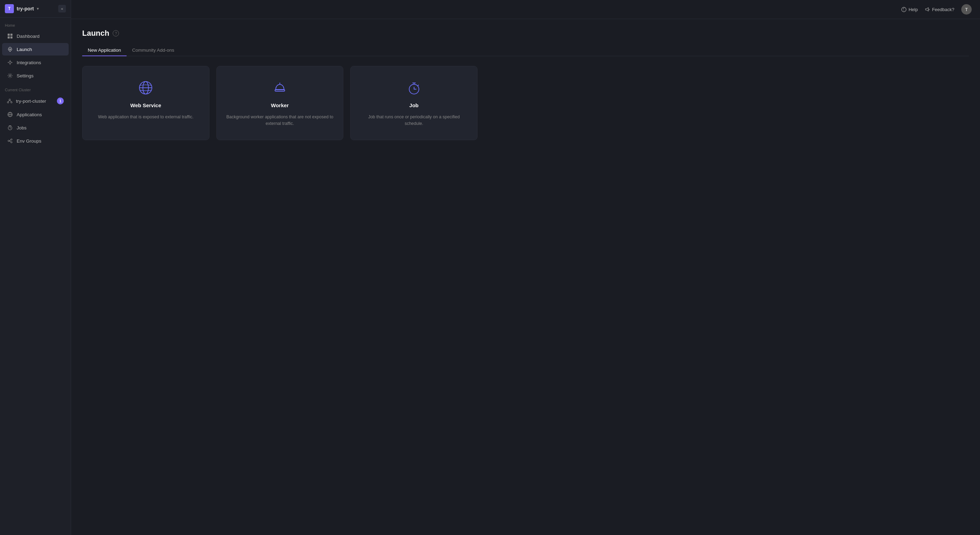 The height and width of the screenshot is (535, 980). Describe the element at coordinates (38, 8) in the screenshot. I see `brand-dropdown-icon: ▾` at that location.